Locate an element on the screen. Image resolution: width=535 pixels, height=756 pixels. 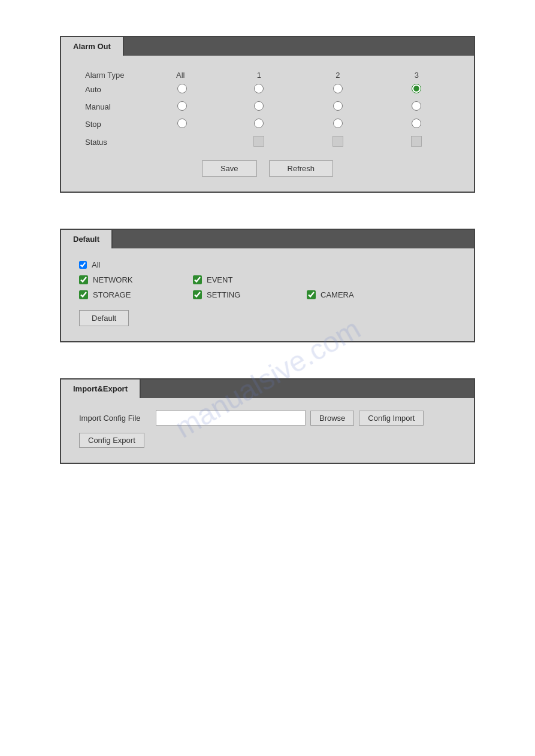
import-row: Import Config File Browse Config Import is located at coordinates (267, 418).